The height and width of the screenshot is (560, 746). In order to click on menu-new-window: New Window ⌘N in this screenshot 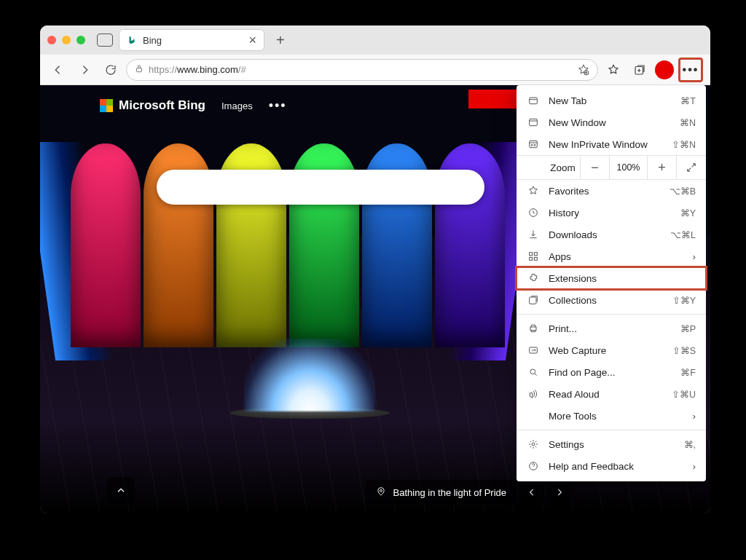, I will do `click(611, 122)`.